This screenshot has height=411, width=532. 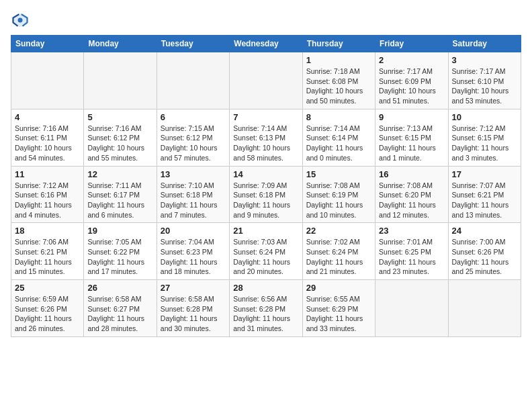 What do you see at coordinates (48, 44) in the screenshot?
I see `header-day-sunday: Sunday` at bounding box center [48, 44].